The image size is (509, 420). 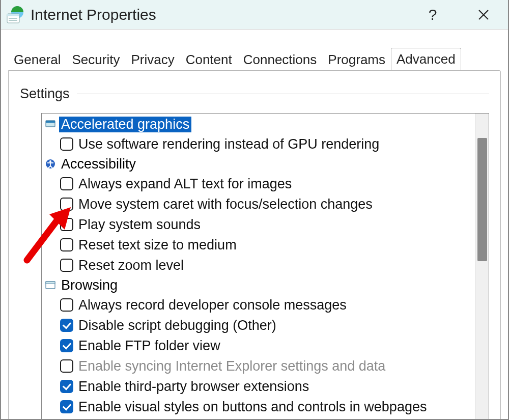 I want to click on category-accelerated-graphics: Accelerated graphics, so click(x=260, y=124).